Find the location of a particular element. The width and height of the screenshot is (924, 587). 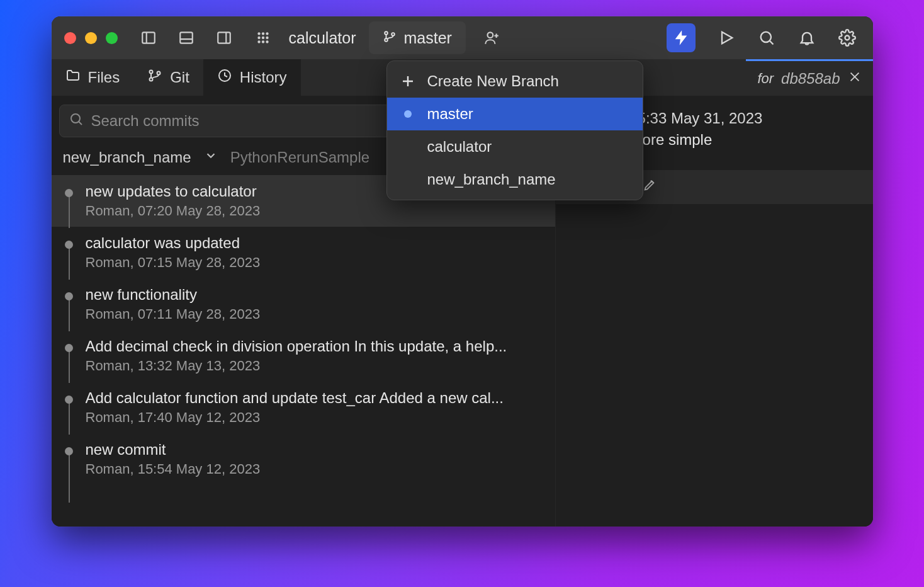

search-everywhere-icon is located at coordinates (767, 38).